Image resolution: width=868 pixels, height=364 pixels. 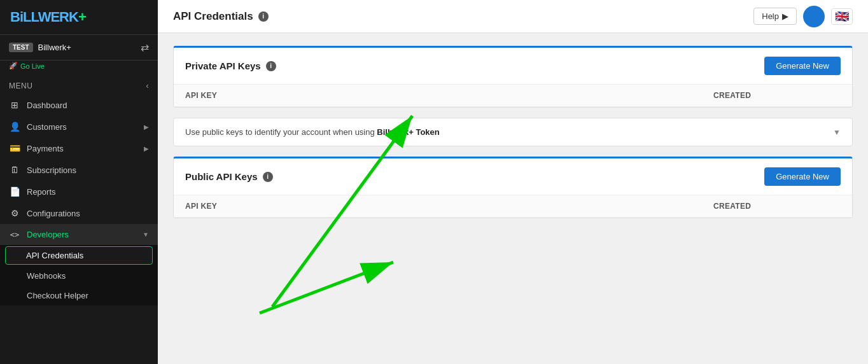 What do you see at coordinates (770, 17) in the screenshot?
I see `help-label: Help` at bounding box center [770, 17].